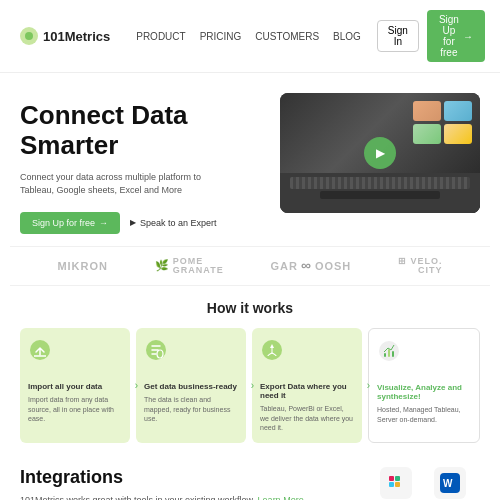  I want to click on integrations-section: Integrations 101Metrics works great with…, so click(250, 476).